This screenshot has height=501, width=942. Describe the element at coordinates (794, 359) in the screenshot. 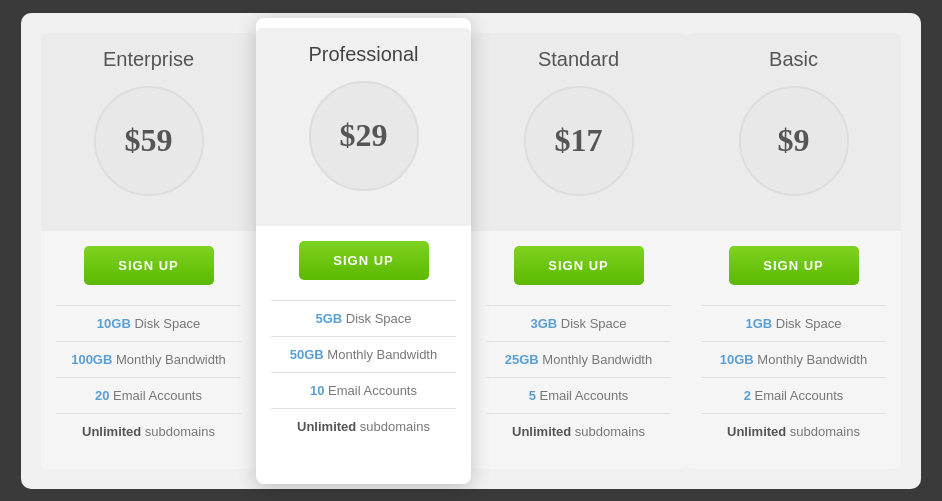

I see `plan-basic-feature-1: 10GB Monthly Bandwidth` at that location.